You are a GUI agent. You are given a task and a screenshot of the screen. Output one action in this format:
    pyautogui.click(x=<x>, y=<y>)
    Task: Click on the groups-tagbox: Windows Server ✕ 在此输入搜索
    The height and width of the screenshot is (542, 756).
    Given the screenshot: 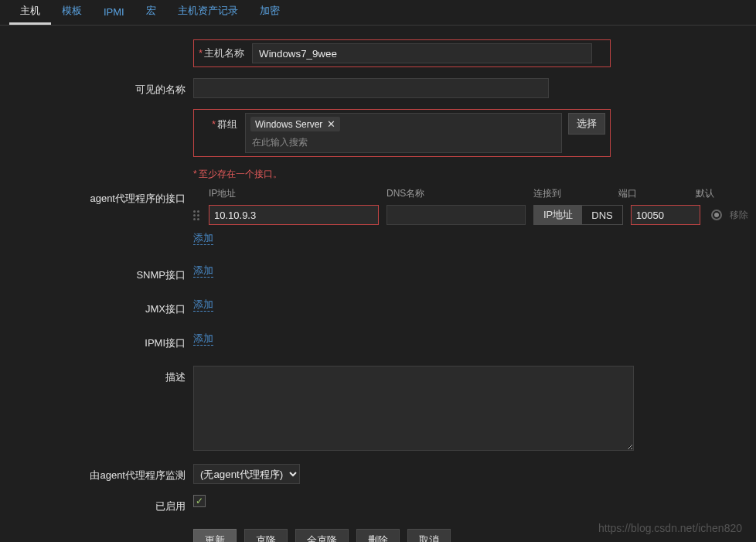 What is the action you would take?
    pyautogui.click(x=404, y=133)
    